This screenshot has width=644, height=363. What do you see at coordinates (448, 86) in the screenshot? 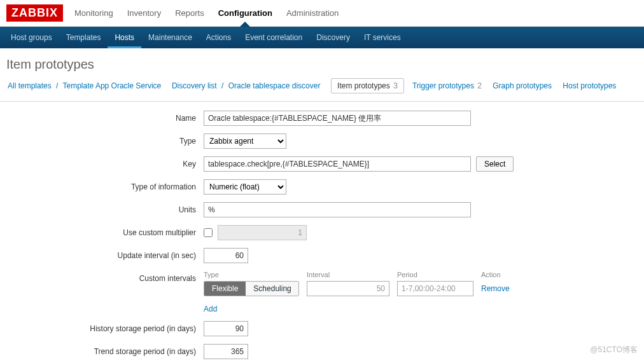
I see `tab-trigger-prototypes: Trigger prototypes 2` at bounding box center [448, 86].